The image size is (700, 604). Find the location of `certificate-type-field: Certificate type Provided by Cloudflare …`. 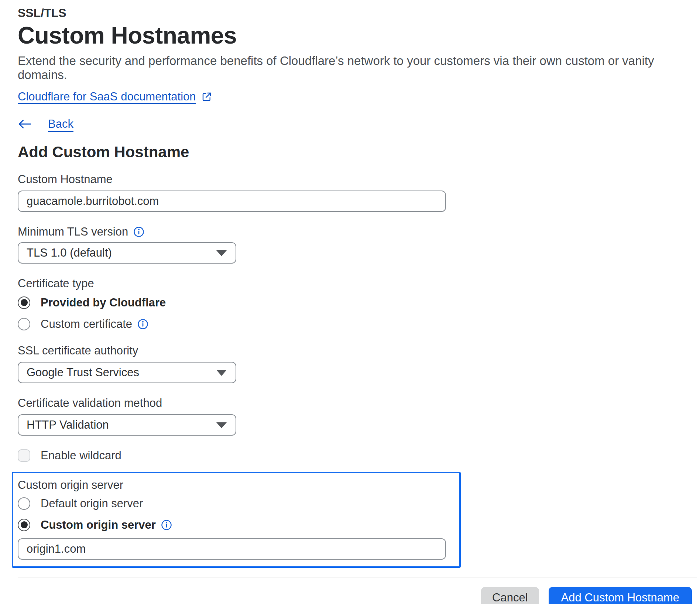

certificate-type-field: Certificate type Provided by Cloudflare … is located at coordinates (357, 304).